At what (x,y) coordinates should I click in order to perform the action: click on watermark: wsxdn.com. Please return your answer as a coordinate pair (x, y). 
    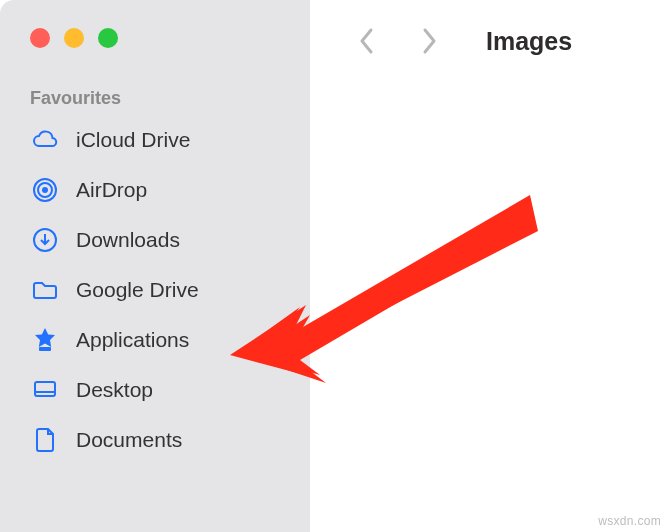
    Looking at the image, I should click on (630, 521).